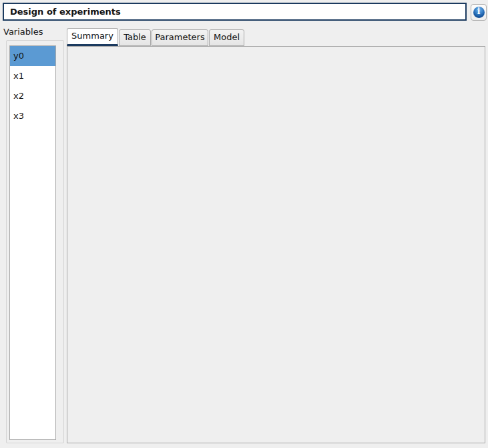 The height and width of the screenshot is (448, 488). What do you see at coordinates (479, 12) in the screenshot?
I see `info-icon: i` at bounding box center [479, 12].